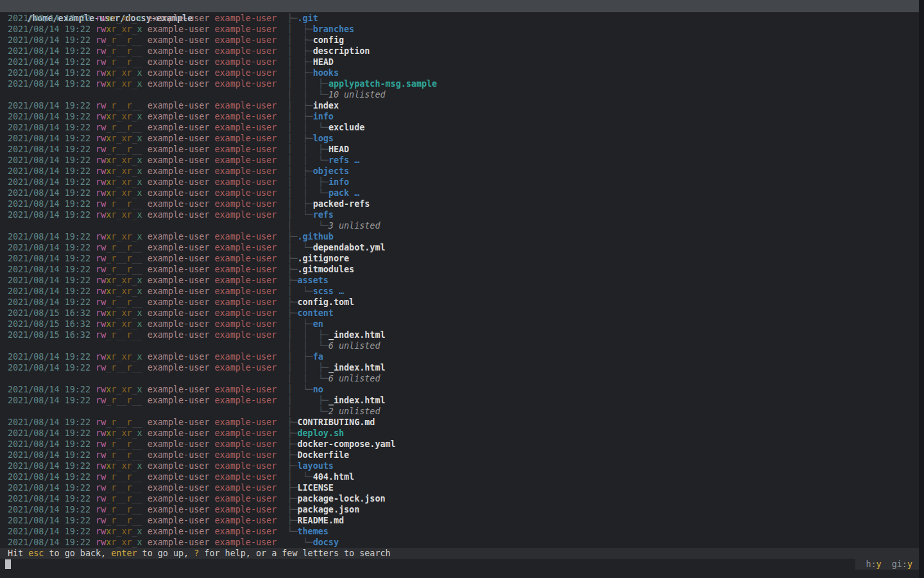  What do you see at coordinates (313, 532) in the screenshot?
I see `directory-name: themes` at bounding box center [313, 532].